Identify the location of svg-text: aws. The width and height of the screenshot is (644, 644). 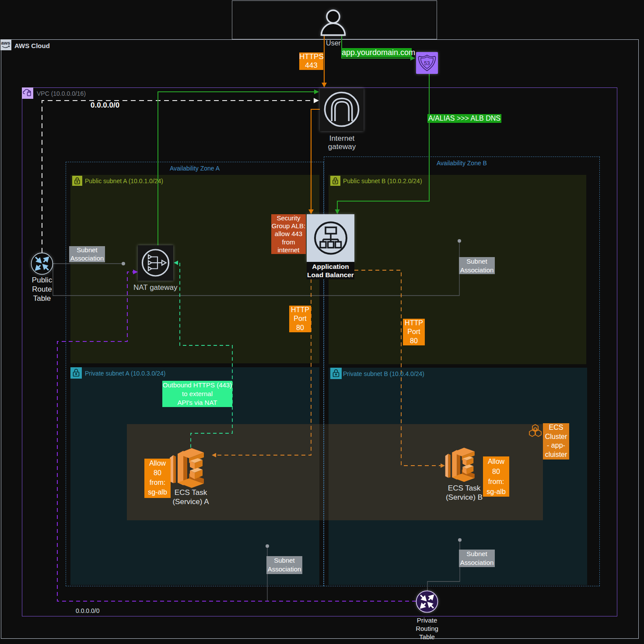
(6, 43).